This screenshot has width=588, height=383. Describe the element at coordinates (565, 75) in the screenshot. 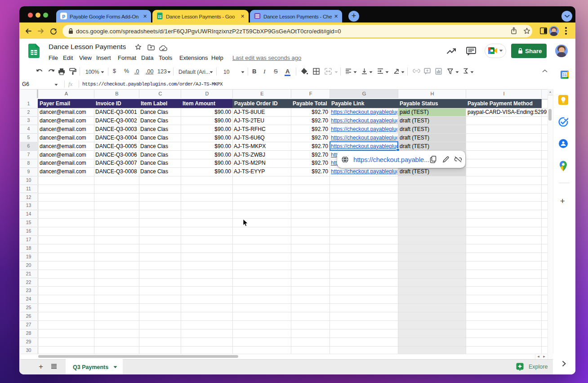

I see `svg-text: 31` at that location.